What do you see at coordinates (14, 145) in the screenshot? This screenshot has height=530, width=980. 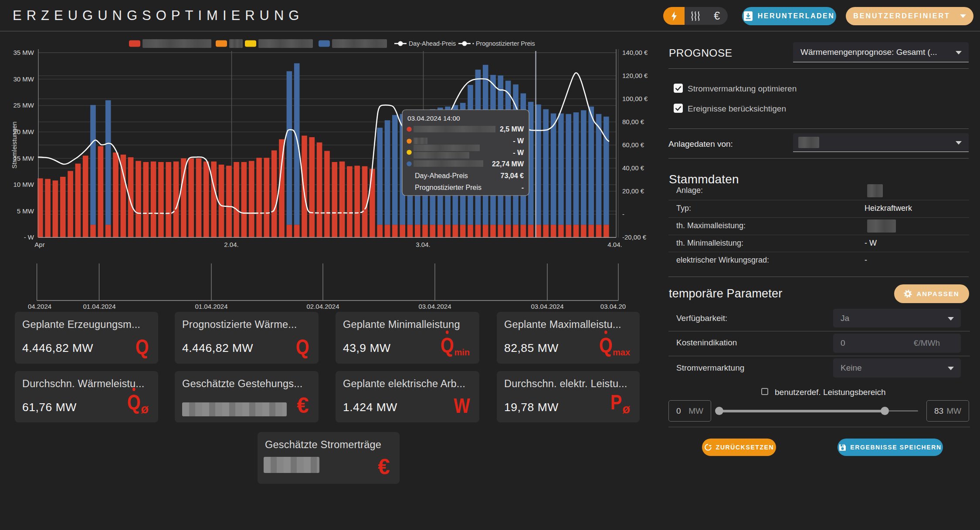 I see `svg-text: Stromleistungen` at bounding box center [14, 145].